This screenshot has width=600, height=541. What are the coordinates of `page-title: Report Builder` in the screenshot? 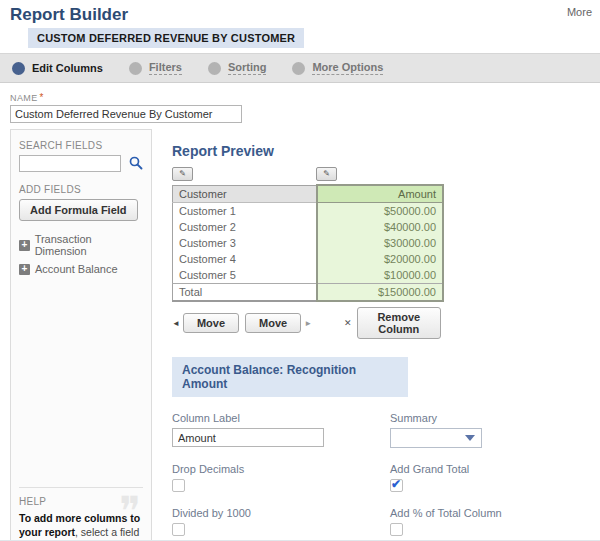 It's located at (300, 15).